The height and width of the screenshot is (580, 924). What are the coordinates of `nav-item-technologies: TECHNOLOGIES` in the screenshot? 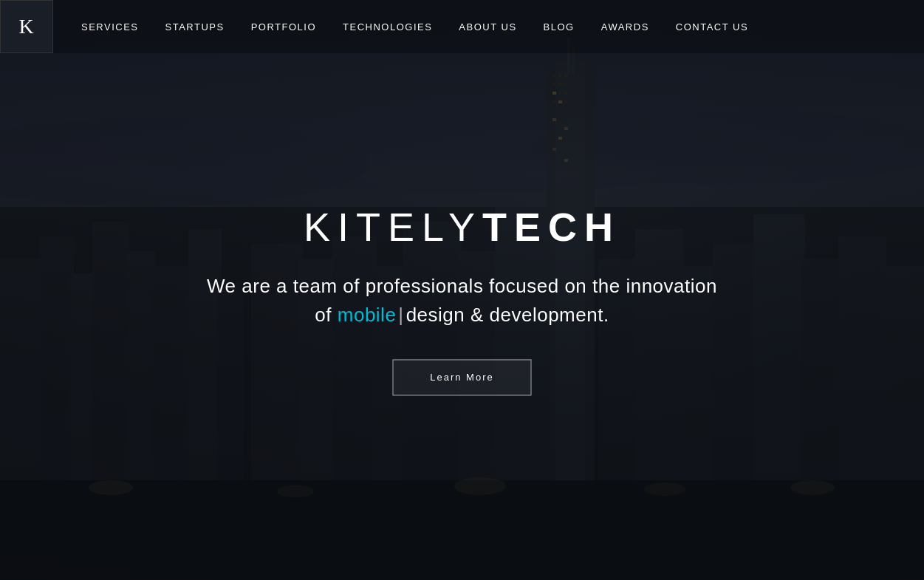 It's located at (387, 27).